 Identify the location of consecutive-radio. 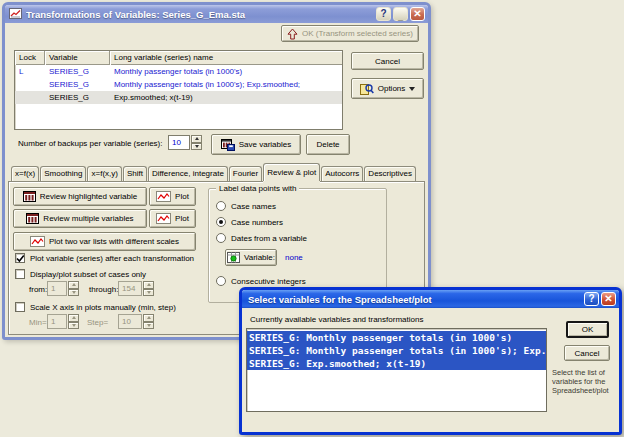
(221, 281).